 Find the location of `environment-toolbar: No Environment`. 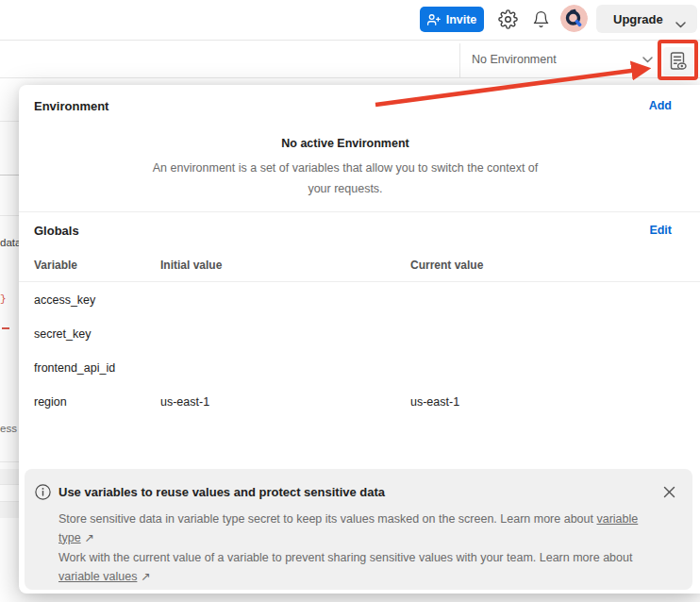

environment-toolbar: No Environment is located at coordinates (350, 60).